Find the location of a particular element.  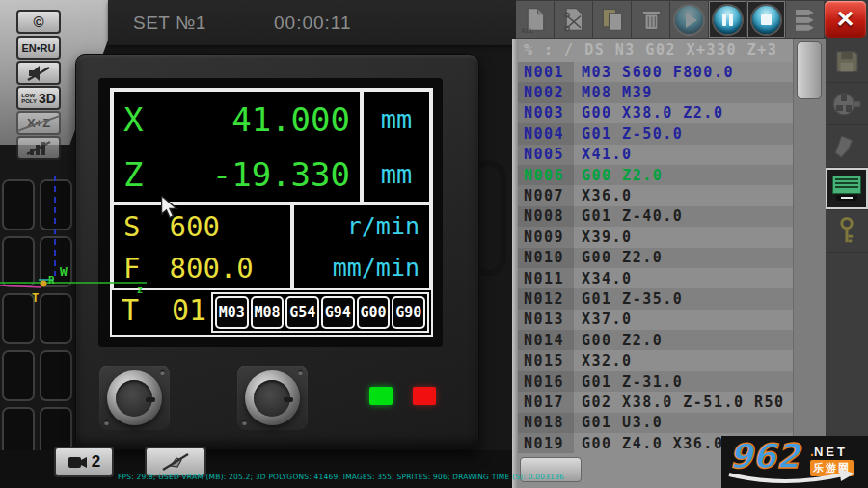

mode-button-g00: G00 is located at coordinates (374, 312).